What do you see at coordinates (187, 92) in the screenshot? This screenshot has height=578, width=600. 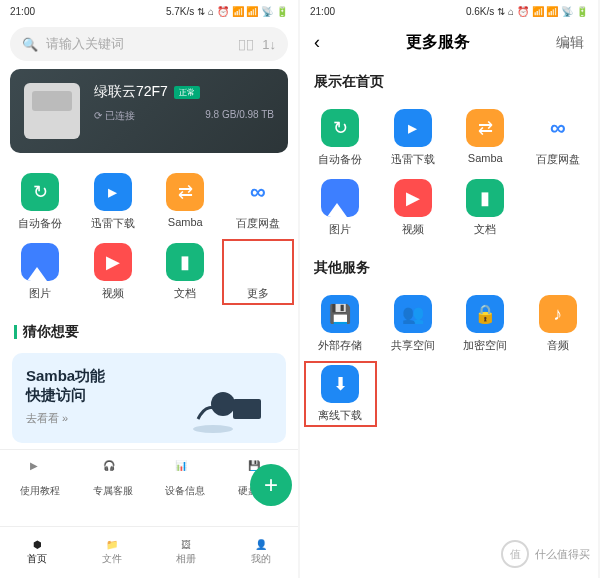 I see `status-badge: 正常` at bounding box center [187, 92].